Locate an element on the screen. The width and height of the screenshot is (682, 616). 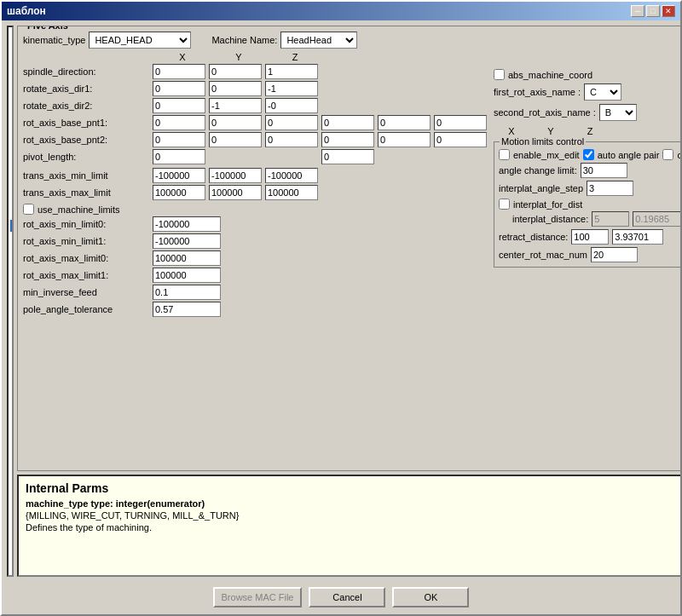
sidebar-item-arc-definitions: — Arc Definitions is located at coordinates (12, 142).